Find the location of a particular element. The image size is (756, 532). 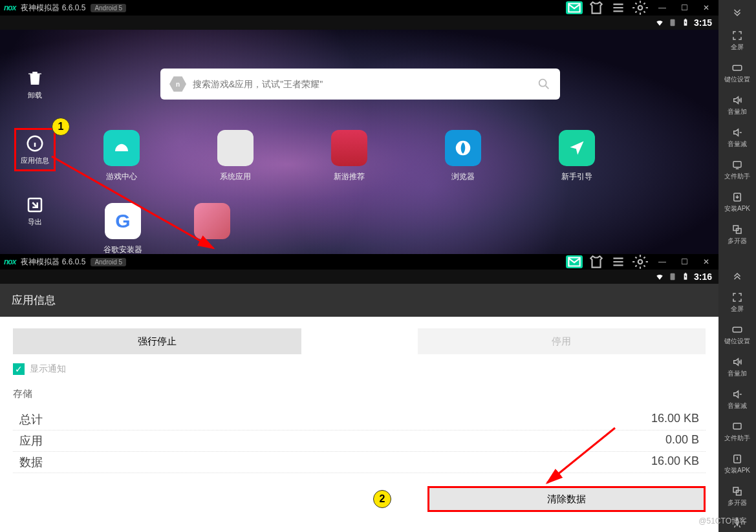

rtool-volup: 音量加 is located at coordinates (737, 105).